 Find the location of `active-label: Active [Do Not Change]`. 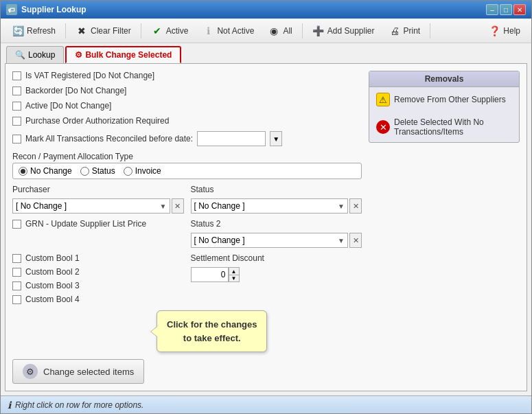

active-label: Active [Do Not Change] is located at coordinates (69, 106).